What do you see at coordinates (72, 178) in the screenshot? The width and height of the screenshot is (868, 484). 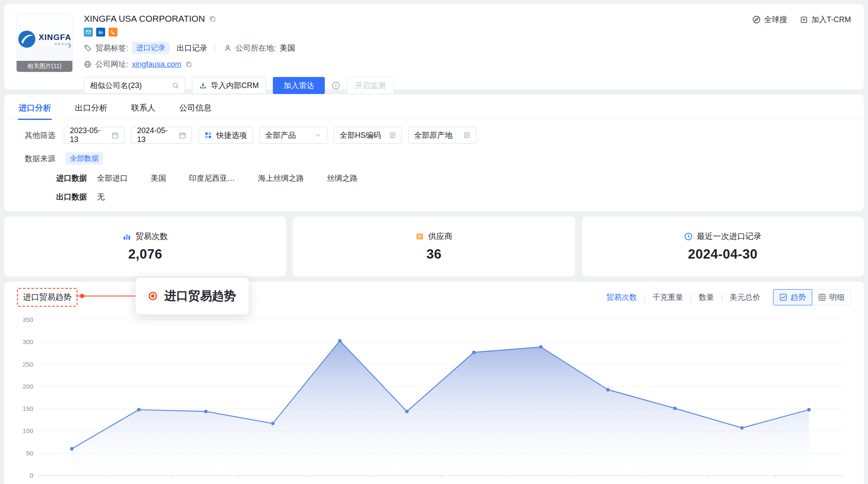 I see `import-data-label: 进口数据` at bounding box center [72, 178].